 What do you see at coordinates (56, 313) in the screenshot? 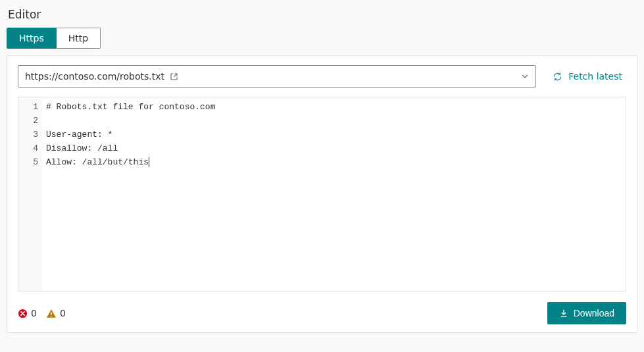
I see `status-warnings: 0` at bounding box center [56, 313].